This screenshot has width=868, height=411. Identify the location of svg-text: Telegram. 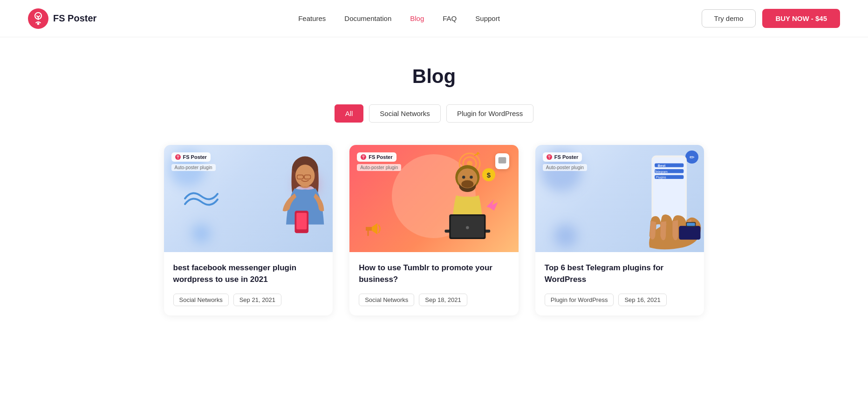
(662, 172).